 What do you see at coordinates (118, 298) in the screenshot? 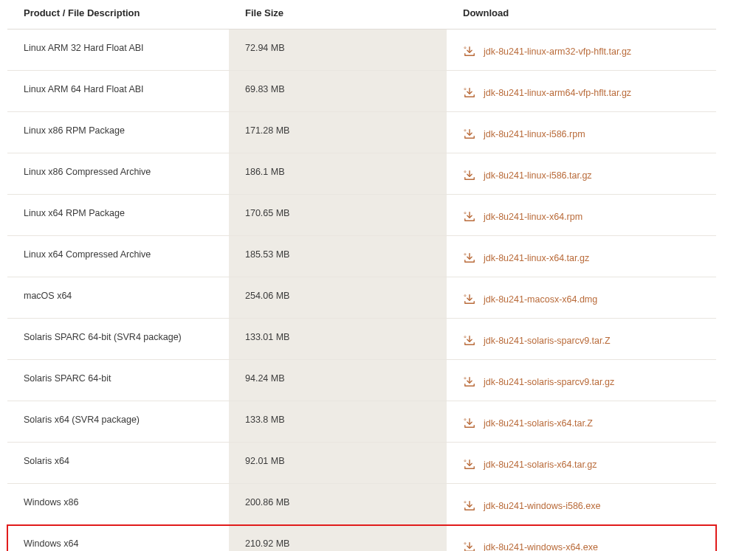
I see `product-cell: macOS x64` at bounding box center [118, 298].